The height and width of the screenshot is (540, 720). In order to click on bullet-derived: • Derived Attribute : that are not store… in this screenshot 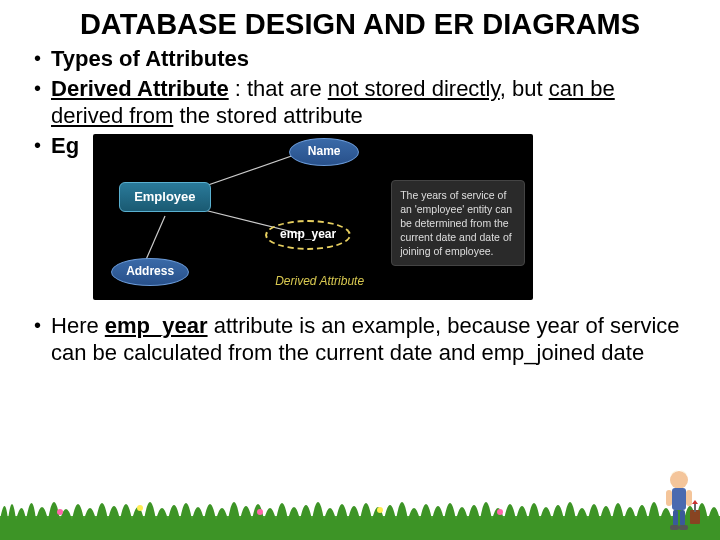, I will do `click(360, 102)`.